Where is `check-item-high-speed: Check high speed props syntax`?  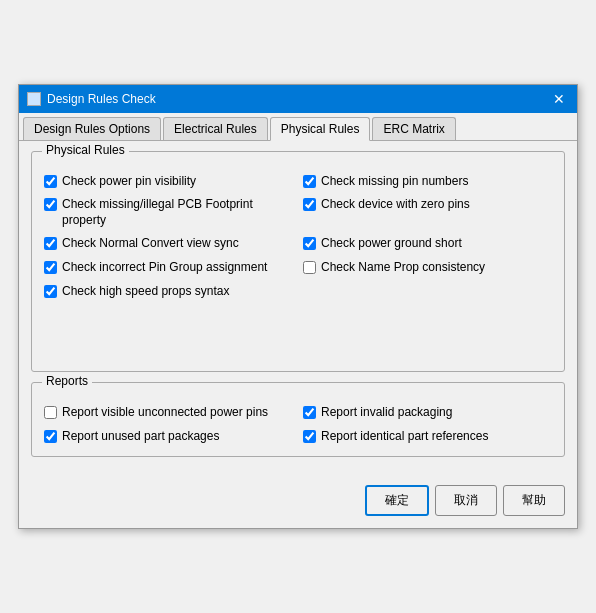 check-item-high-speed: Check high speed props syntax is located at coordinates (168, 292).